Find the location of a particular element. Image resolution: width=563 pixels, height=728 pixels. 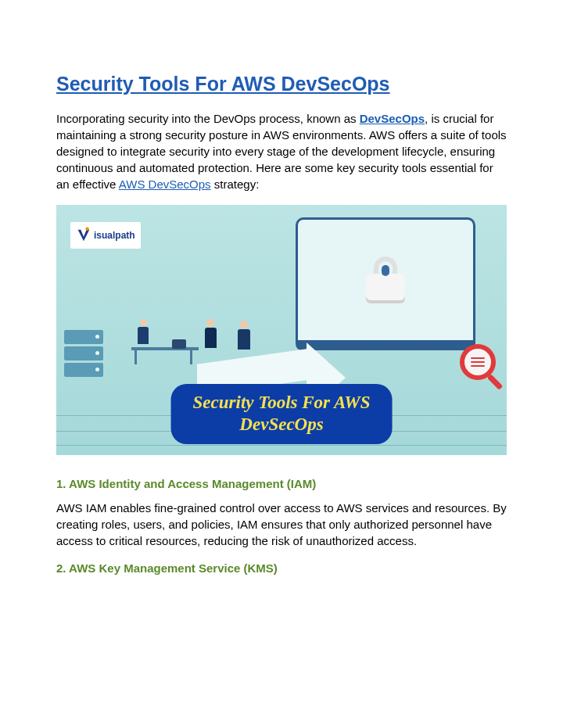

intro-text-3: strategy: is located at coordinates (235, 185).